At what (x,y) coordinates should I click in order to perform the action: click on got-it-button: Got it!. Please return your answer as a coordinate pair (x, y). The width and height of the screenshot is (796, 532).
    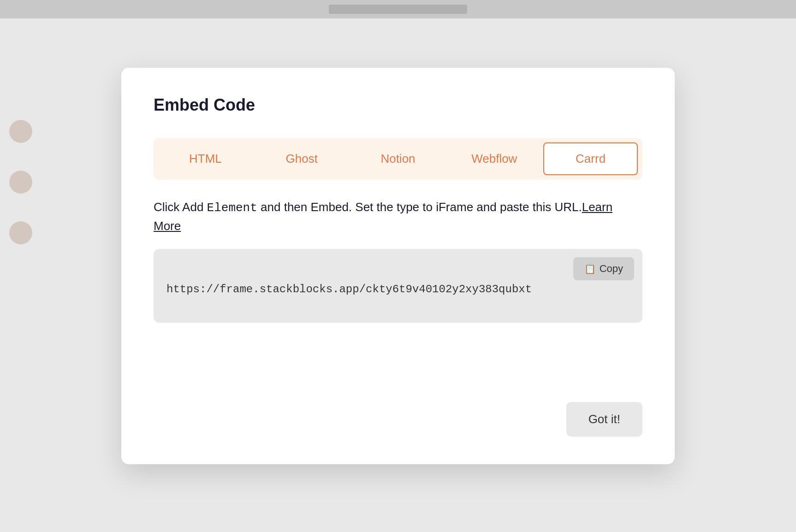
    Looking at the image, I should click on (604, 420).